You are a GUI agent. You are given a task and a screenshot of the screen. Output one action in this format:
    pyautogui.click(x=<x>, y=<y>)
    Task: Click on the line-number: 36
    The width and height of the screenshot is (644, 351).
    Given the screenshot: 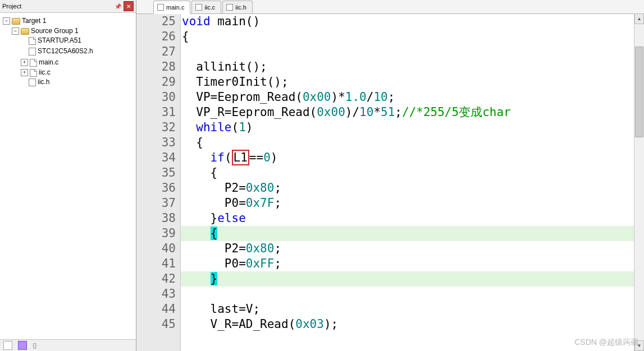 What is the action you would take?
    pyautogui.click(x=156, y=188)
    